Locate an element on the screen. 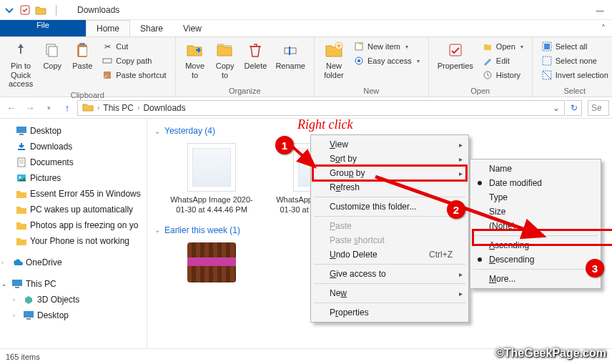 The width and height of the screenshot is (612, 364). nav-label: Essent Error 455 in Windows is located at coordinates (86, 194).